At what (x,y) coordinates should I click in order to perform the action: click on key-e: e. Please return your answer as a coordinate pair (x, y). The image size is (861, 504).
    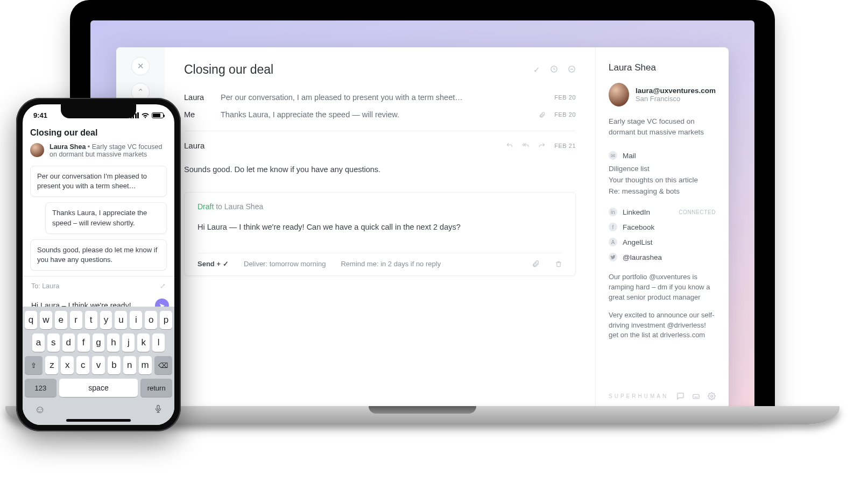
    Looking at the image, I should click on (61, 320).